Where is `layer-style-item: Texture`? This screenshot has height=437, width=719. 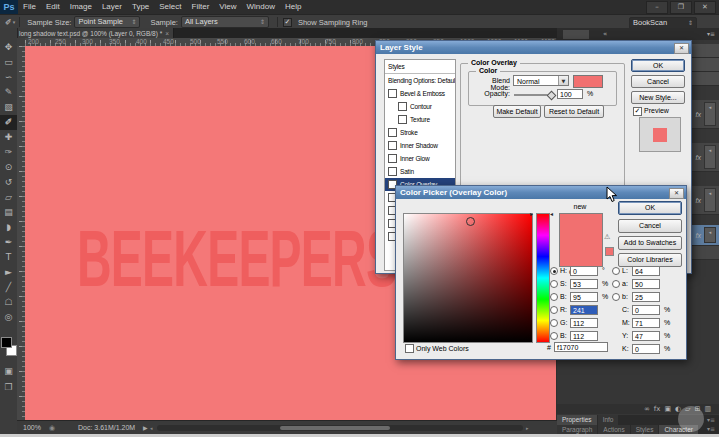 layer-style-item: Texture is located at coordinates (420, 120).